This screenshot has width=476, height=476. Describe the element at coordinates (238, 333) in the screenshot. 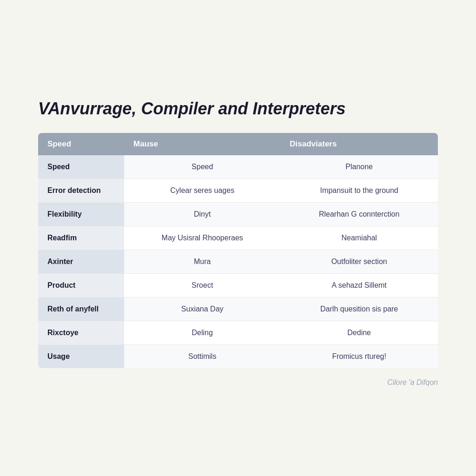

I see `table-row: RixctoyeDelingDedine` at that location.